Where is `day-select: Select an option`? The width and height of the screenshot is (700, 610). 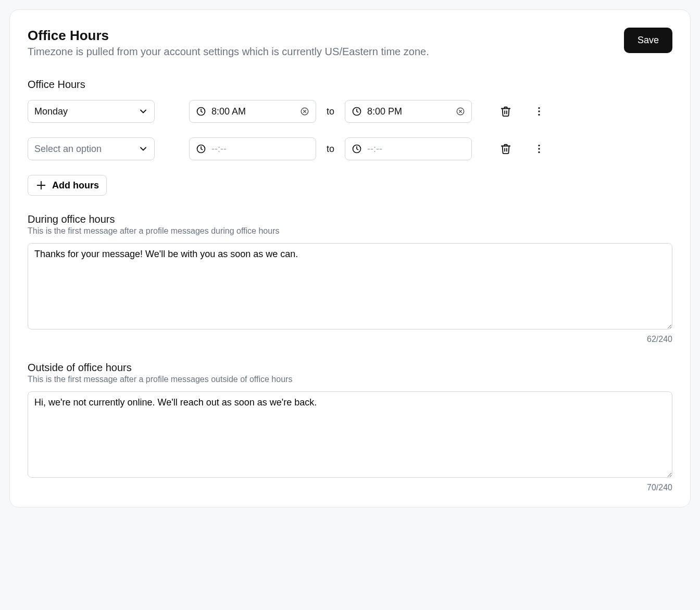 day-select: Select an option is located at coordinates (91, 149).